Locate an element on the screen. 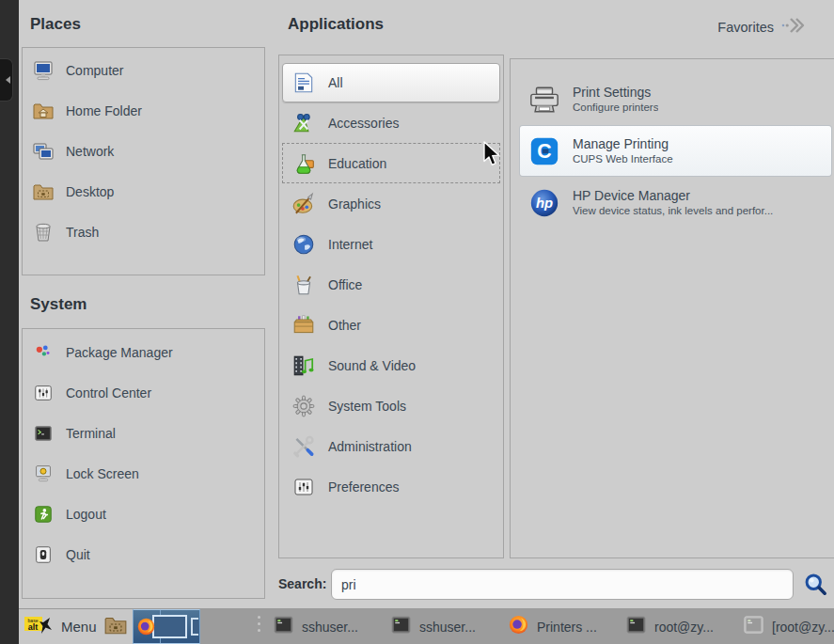 Image resolution: width=834 pixels, height=644 pixels. taskbar-window-label: root@zy... is located at coordinates (685, 627).